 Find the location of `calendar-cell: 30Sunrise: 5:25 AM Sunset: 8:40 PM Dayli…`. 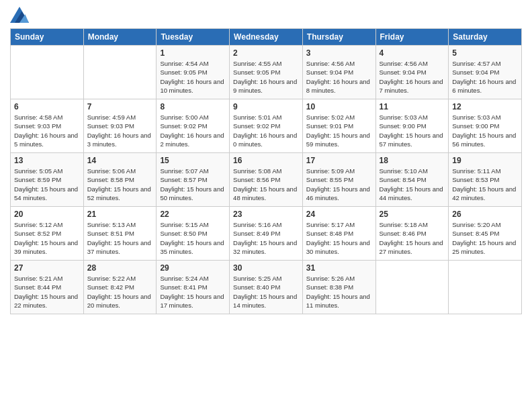

calendar-cell: 30Sunrise: 5:25 AM Sunset: 8:40 PM Dayli… is located at coordinates (266, 287).